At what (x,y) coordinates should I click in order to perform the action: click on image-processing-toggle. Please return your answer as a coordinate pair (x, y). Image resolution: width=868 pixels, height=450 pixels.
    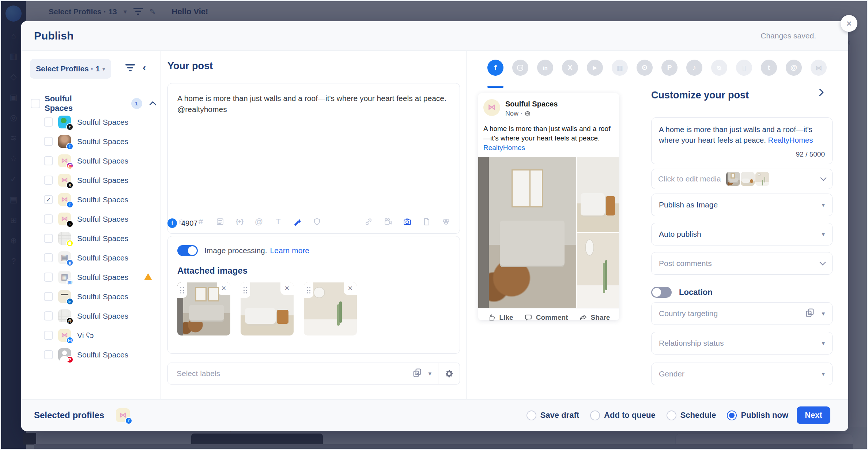
    Looking at the image, I should click on (188, 251).